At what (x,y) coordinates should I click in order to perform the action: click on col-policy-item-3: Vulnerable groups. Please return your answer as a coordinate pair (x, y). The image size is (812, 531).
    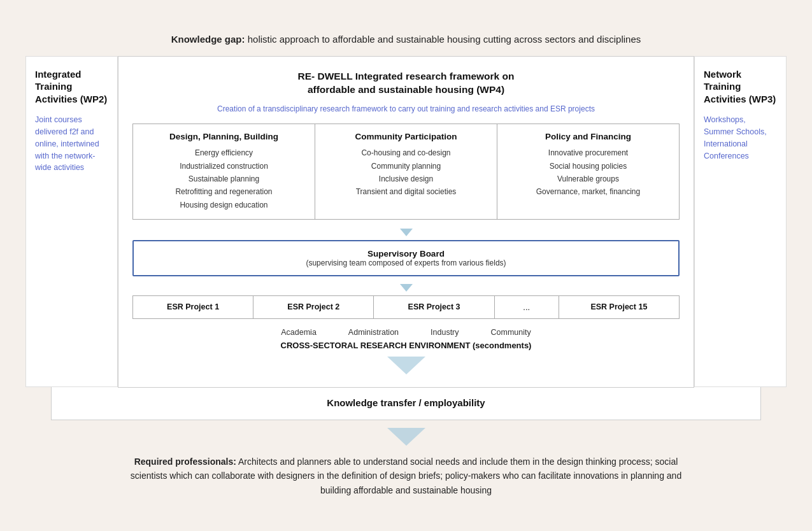
    Looking at the image, I should click on (588, 179).